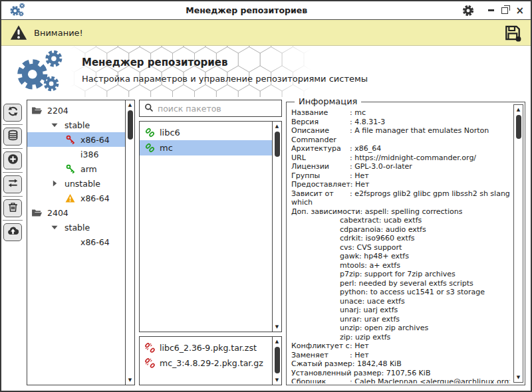 The width and height of the screenshot is (532, 392). What do you see at coordinates (13, 137) in the screenshot?
I see `database-button` at bounding box center [13, 137].